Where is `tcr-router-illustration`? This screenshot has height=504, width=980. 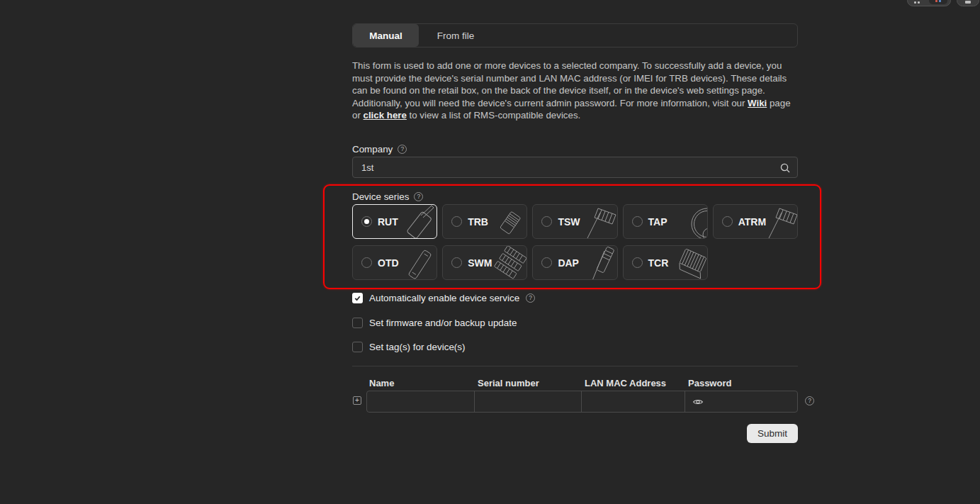 tcr-router-illustration is located at coordinates (686, 262).